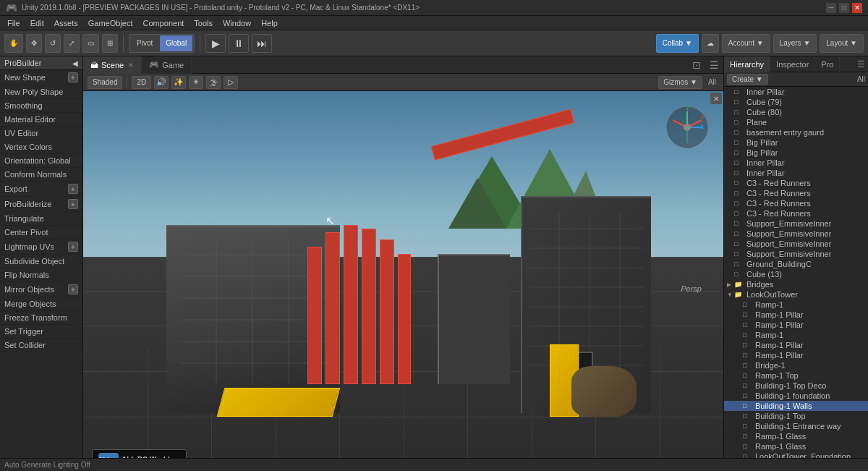 The height and width of the screenshot is (471, 868). Describe the element at coordinates (237, 23) in the screenshot. I see `menu-window: Window` at that location.